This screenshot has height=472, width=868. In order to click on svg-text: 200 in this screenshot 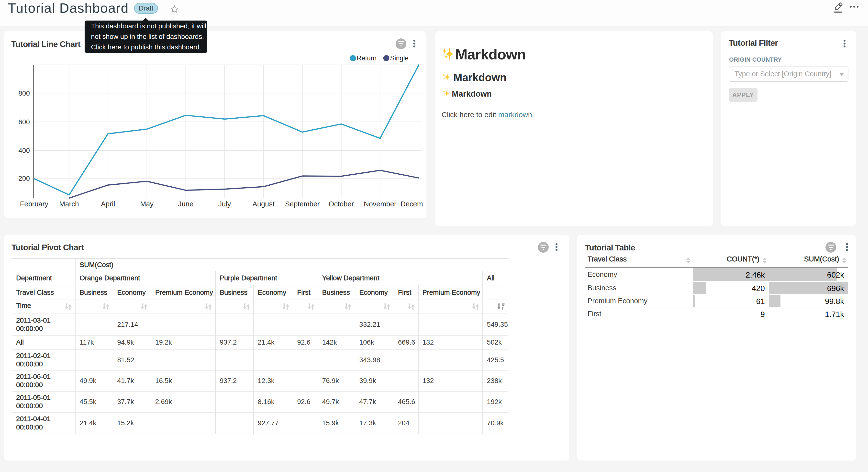, I will do `click(24, 178)`.